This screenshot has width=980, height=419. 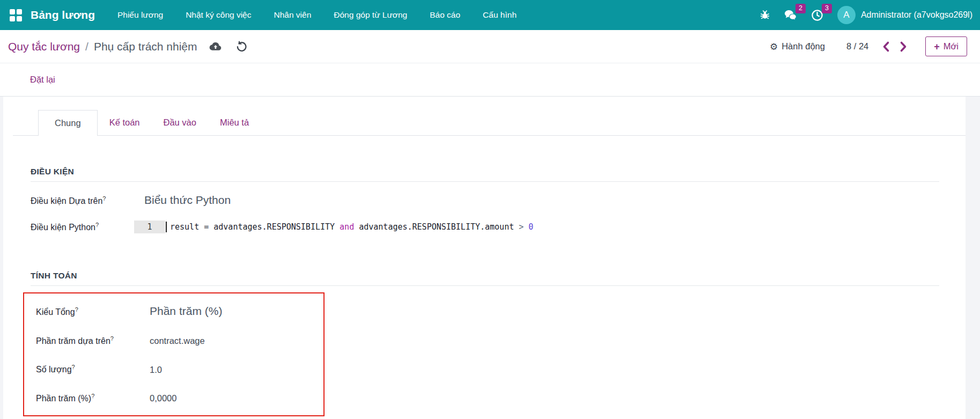 I want to click on field-value-quantity: 1.0, so click(x=156, y=370).